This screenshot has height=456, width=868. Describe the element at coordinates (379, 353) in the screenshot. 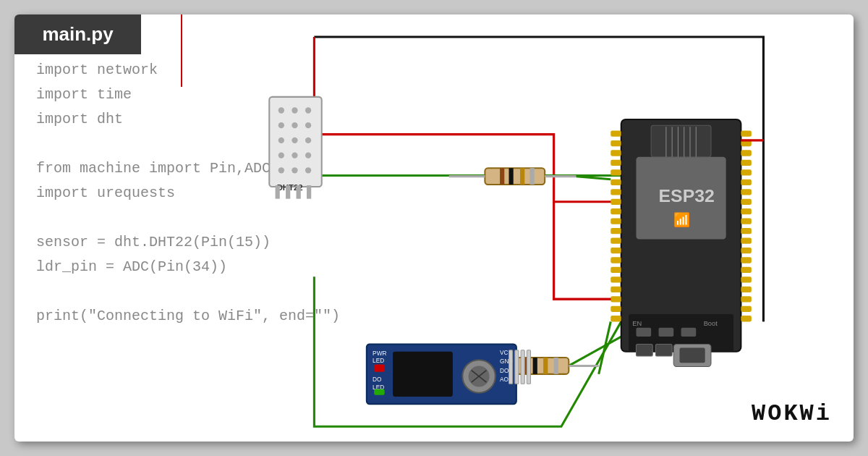

I see `svg-text: PWR` at that location.